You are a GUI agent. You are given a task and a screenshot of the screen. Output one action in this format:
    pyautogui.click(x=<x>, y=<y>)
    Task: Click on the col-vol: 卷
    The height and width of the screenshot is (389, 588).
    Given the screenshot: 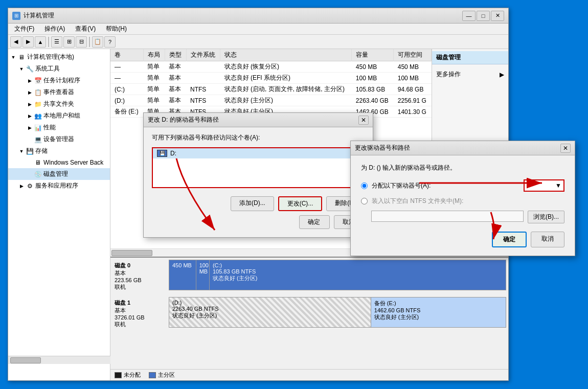 What is the action you would take?
    pyautogui.click(x=127, y=55)
    